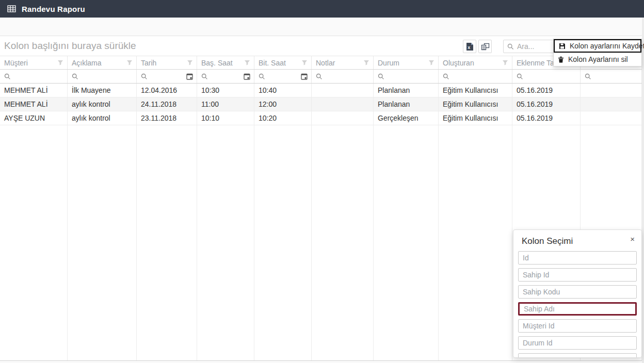  Describe the element at coordinates (102, 76) in the screenshot. I see `filter-cell-aciklama` at that location.